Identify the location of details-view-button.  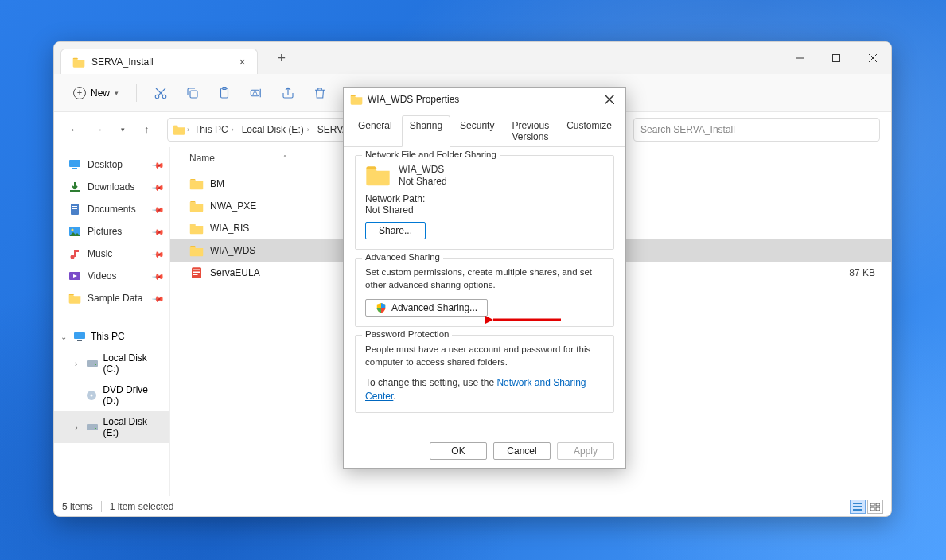
(858, 507).